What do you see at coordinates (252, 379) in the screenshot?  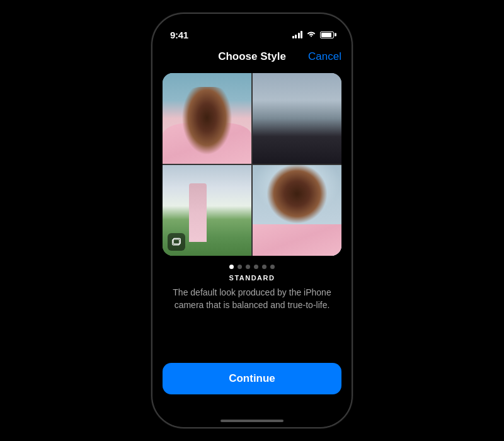 I see `continue-button: Continue` at bounding box center [252, 379].